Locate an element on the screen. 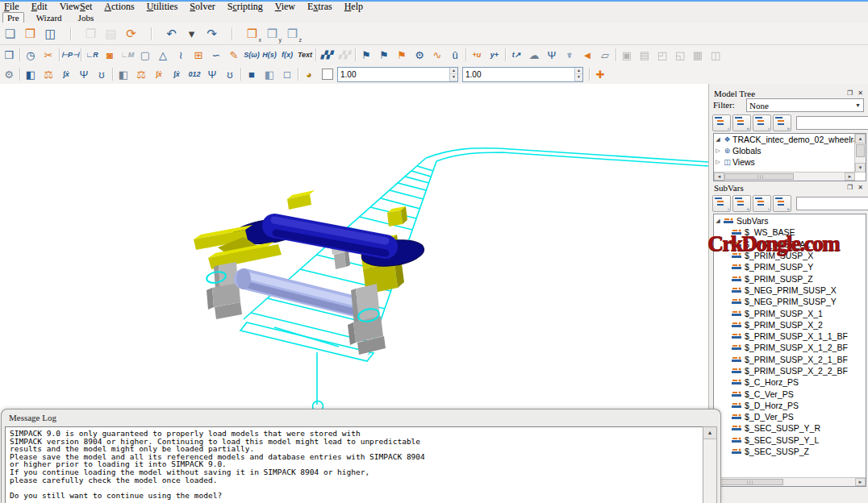 This screenshot has height=503, width=868. tree-row: ▷ ⊛ Globals is located at coordinates (784, 151).